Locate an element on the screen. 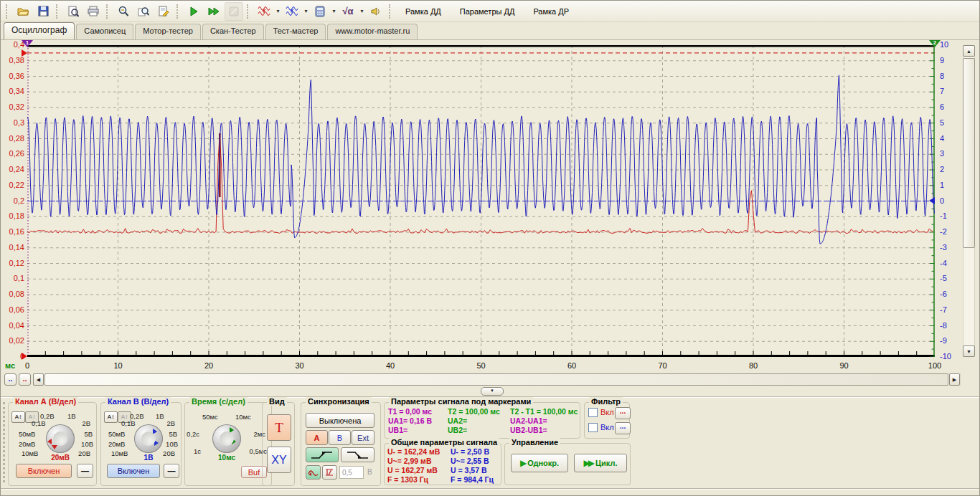 Image resolution: width=980 pixels, height=496 pixels. x-tick: 100 is located at coordinates (935, 366).